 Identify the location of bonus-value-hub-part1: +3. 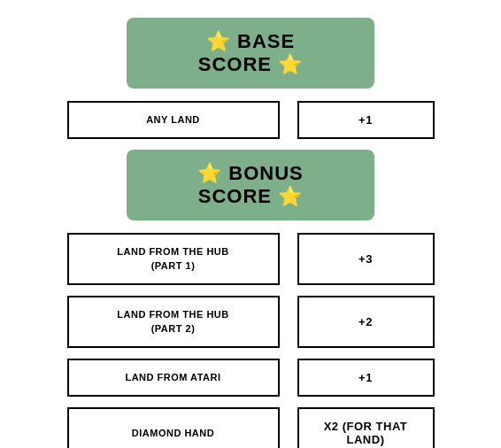
(366, 259).